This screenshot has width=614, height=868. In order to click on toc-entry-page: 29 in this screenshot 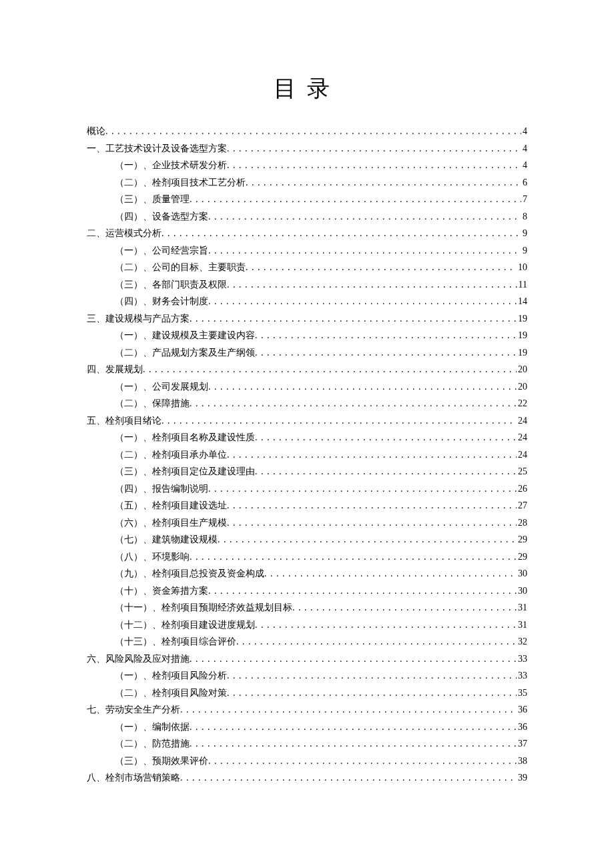, I will do `click(522, 540)`.